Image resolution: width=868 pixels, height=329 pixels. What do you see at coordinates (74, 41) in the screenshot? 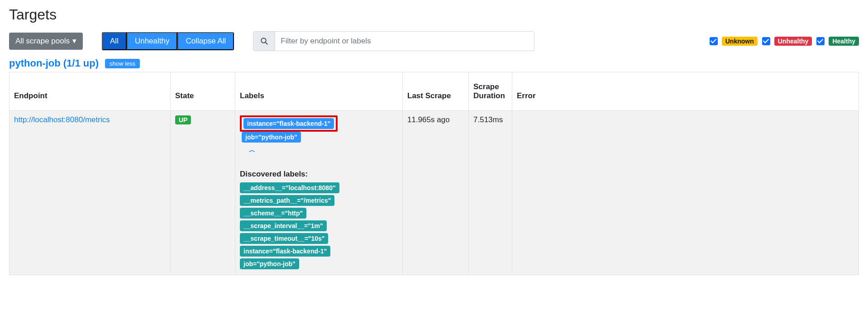
I see `caret-down-icon: ▾` at bounding box center [74, 41].